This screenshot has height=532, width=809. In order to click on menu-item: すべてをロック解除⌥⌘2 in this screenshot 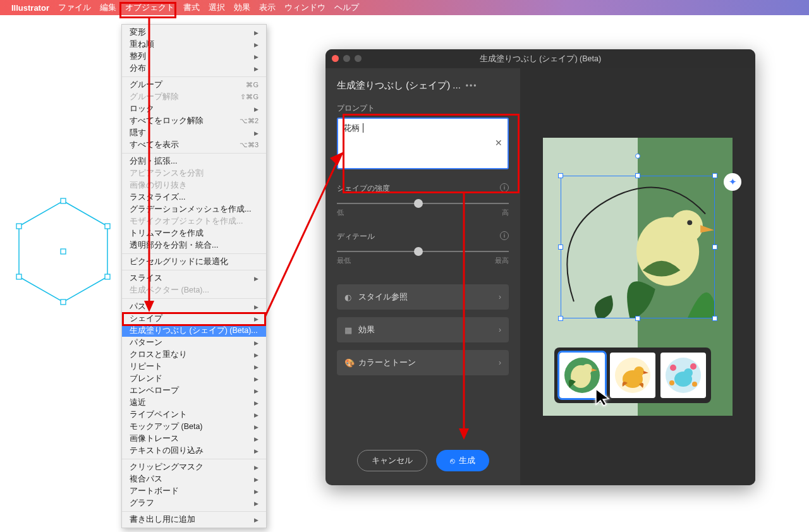, I will do `click(194, 121)`.